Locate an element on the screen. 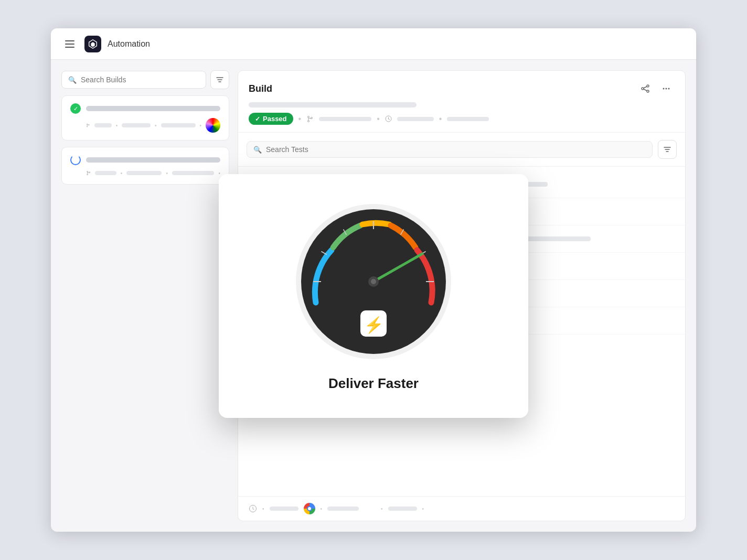  build-meta-skeleton-2a is located at coordinates (105, 173).